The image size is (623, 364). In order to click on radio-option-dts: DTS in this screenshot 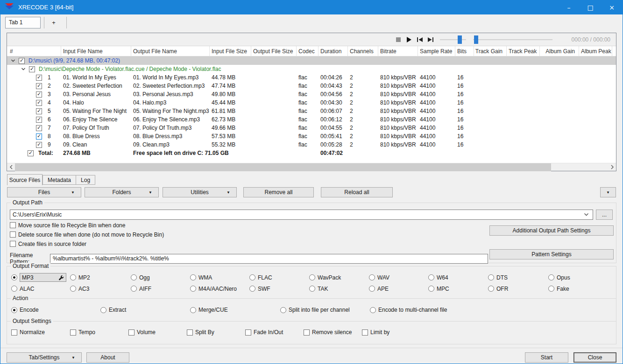, I will do `click(518, 278)`.